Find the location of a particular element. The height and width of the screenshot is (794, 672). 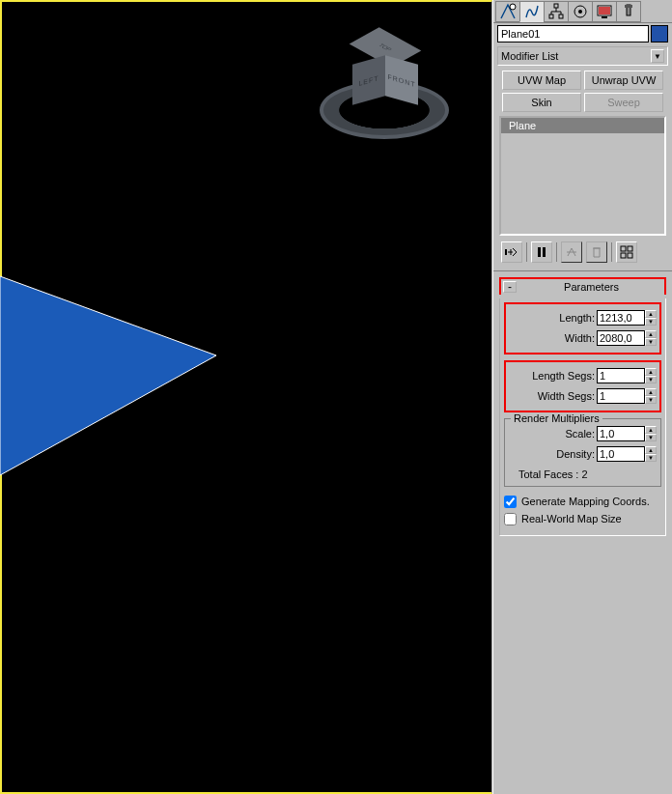

length-segs-spinner-up: ▲ is located at coordinates (651, 372).